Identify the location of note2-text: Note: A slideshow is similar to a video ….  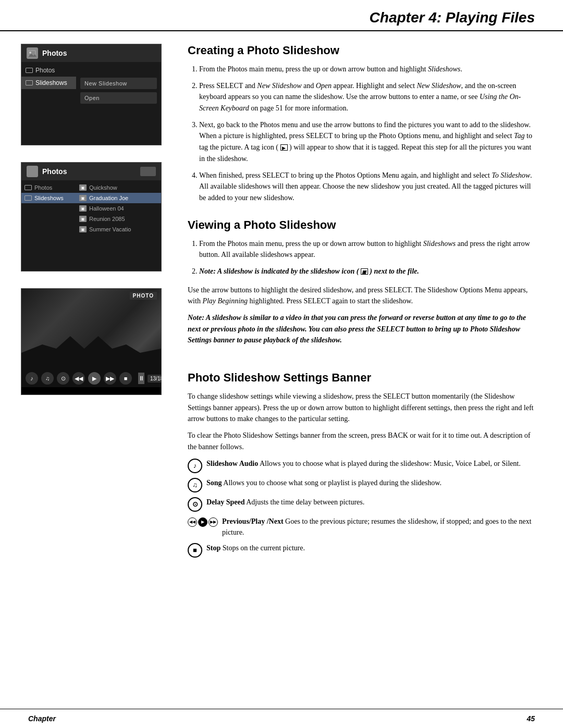
(361, 329).